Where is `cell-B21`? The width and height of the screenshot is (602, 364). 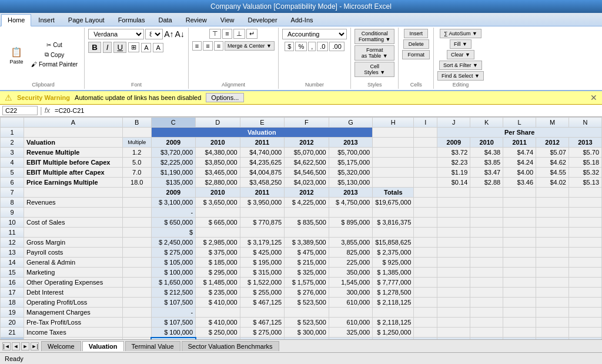
cell-B21 is located at coordinates (136, 333).